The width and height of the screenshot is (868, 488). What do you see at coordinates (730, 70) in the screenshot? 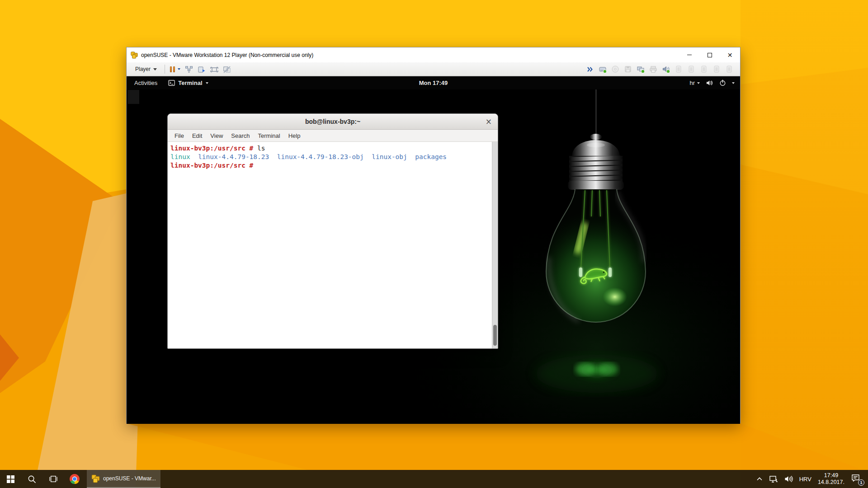
I see `usb-device-5-icon` at bounding box center [730, 70].